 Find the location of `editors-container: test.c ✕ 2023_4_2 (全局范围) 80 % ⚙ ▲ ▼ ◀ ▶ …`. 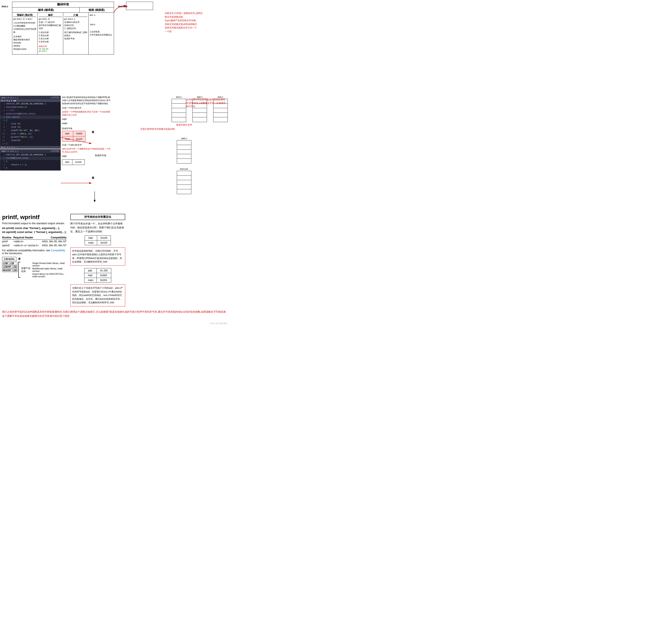

editors-container: test.c ✕ 2023_4_2 (全局范围) 80 % ⚙ ▲ ▼ ◀ ▶ … is located at coordinates (31, 133).